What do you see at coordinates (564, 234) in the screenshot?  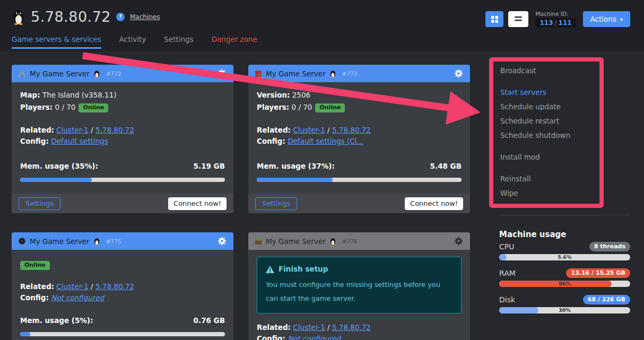 I see `machine-usage-title: Machine usage` at bounding box center [564, 234].